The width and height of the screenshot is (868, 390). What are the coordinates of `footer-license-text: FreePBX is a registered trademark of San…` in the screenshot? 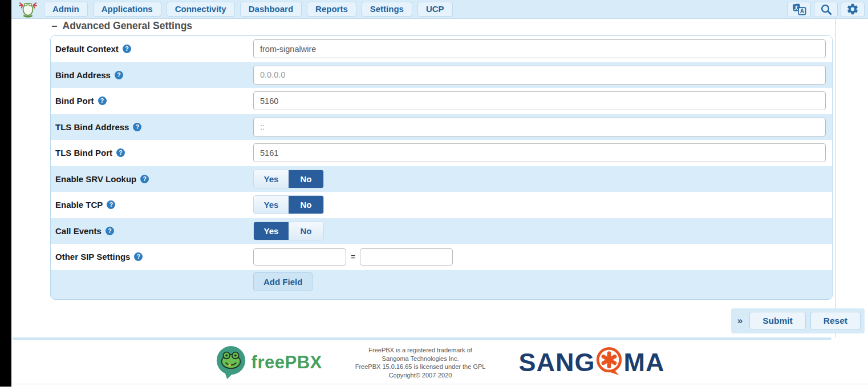 It's located at (421, 363).